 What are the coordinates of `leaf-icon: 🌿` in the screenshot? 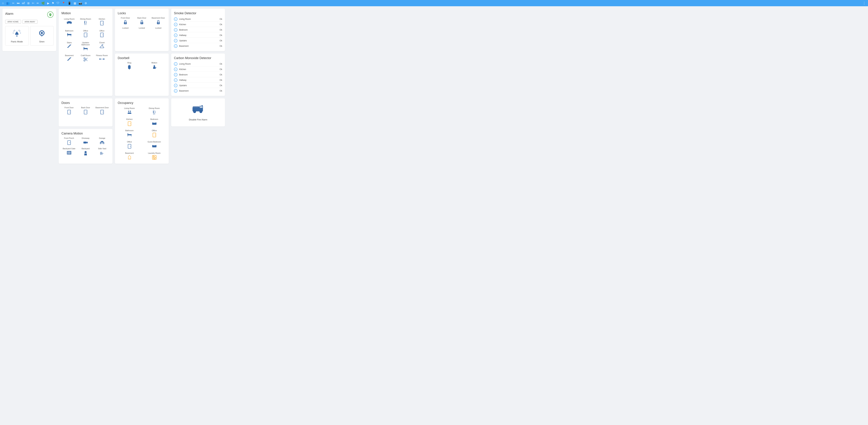 It's located at (43, 3).